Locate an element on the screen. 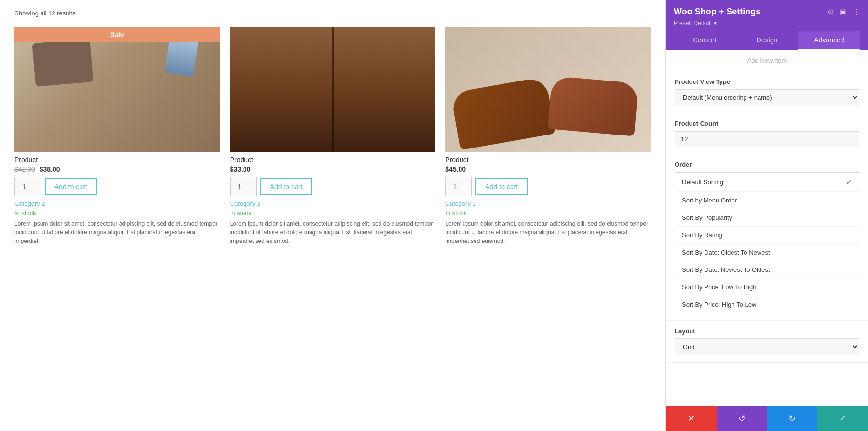  showing-results: Showing all 12 results is located at coordinates (333, 13).